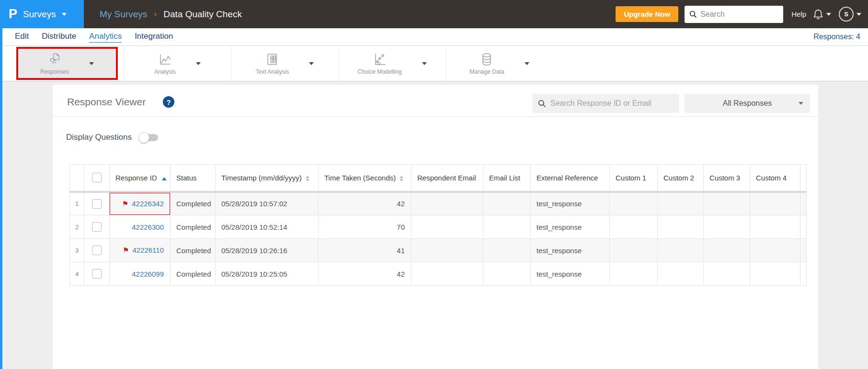 This screenshot has height=369, width=868. I want to click on response-search, so click(605, 103).